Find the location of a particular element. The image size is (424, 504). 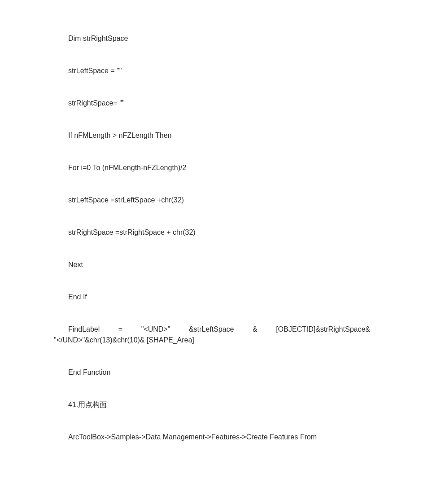

code-line: For i=0 To (nFMLength-nFZLength)/2 is located at coordinates (212, 168).